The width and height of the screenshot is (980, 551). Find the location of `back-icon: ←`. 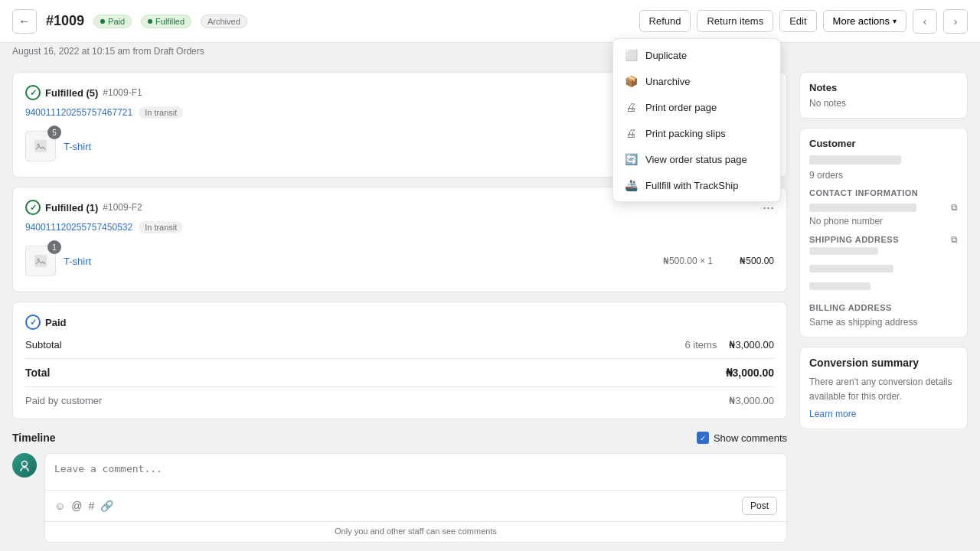

back-icon: ← is located at coordinates (24, 21).